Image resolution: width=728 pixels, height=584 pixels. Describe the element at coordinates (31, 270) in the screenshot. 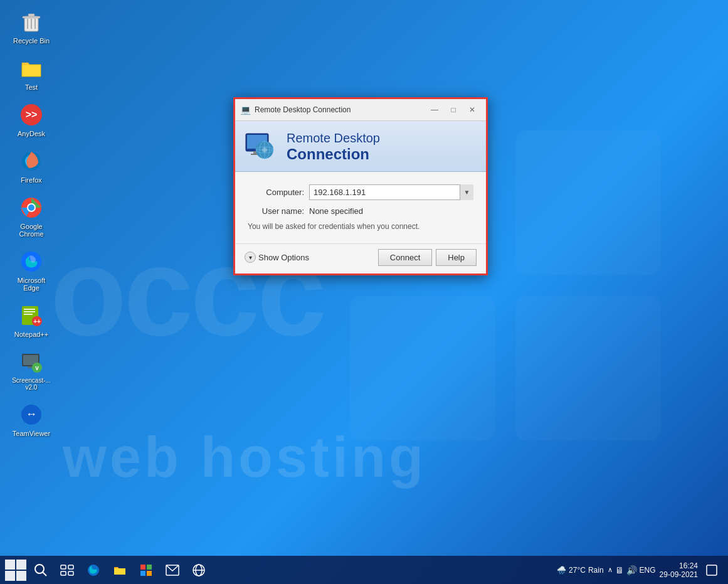

I see `microsoft-edge-icon: Microsoft Edge` at that location.